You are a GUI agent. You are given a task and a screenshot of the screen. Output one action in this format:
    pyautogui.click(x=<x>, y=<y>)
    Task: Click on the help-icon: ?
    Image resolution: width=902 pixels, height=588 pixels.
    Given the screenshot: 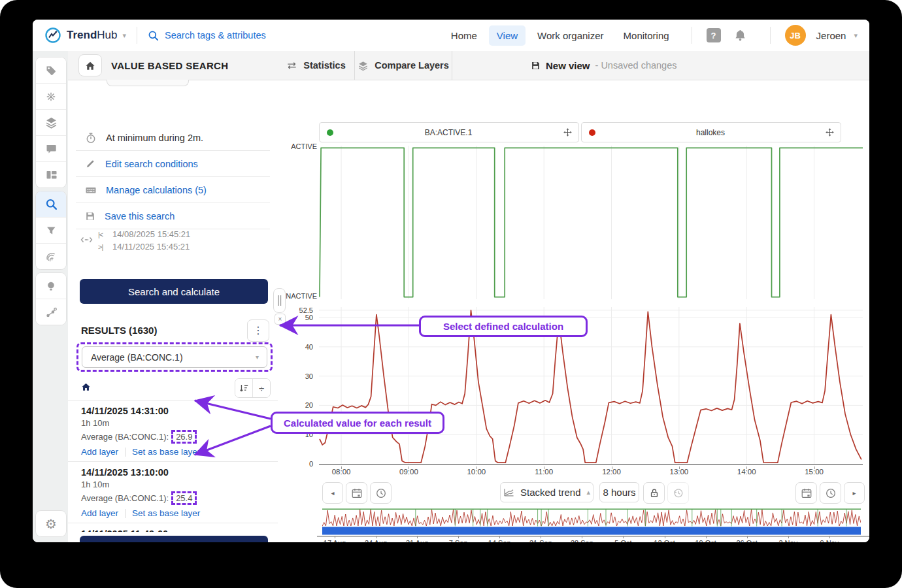 What is the action you would take?
    pyautogui.click(x=714, y=35)
    